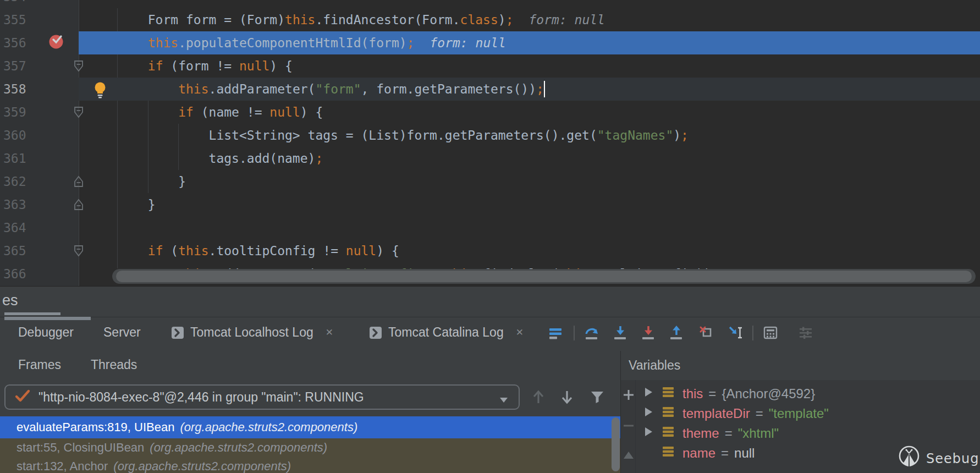 The width and height of the screenshot is (980, 473). Describe the element at coordinates (346, 20) in the screenshot. I see `code-text: Form form = (Form)this.findAncestor(Form…` at that location.